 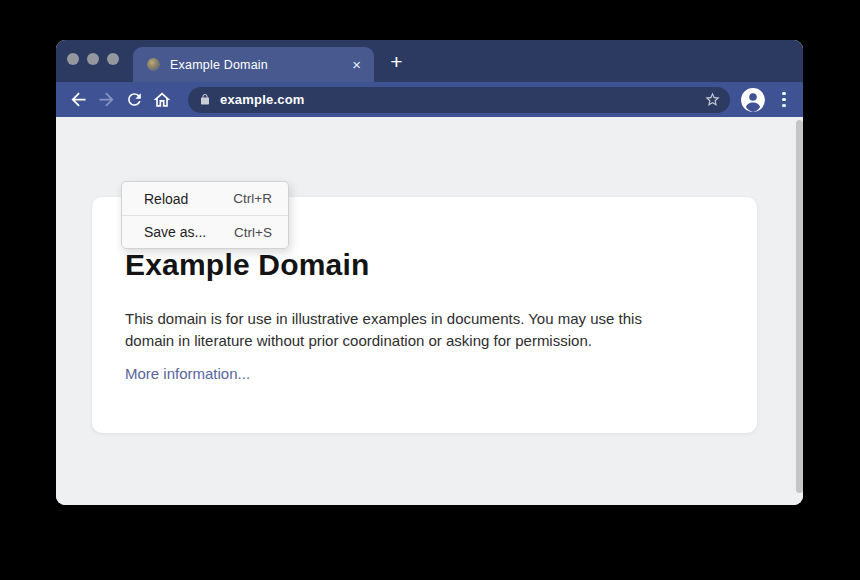 What do you see at coordinates (205, 100) in the screenshot?
I see `lock-icon` at bounding box center [205, 100].